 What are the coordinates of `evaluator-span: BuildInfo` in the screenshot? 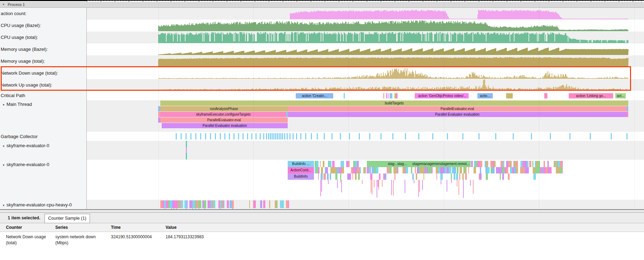 It's located at (301, 177).